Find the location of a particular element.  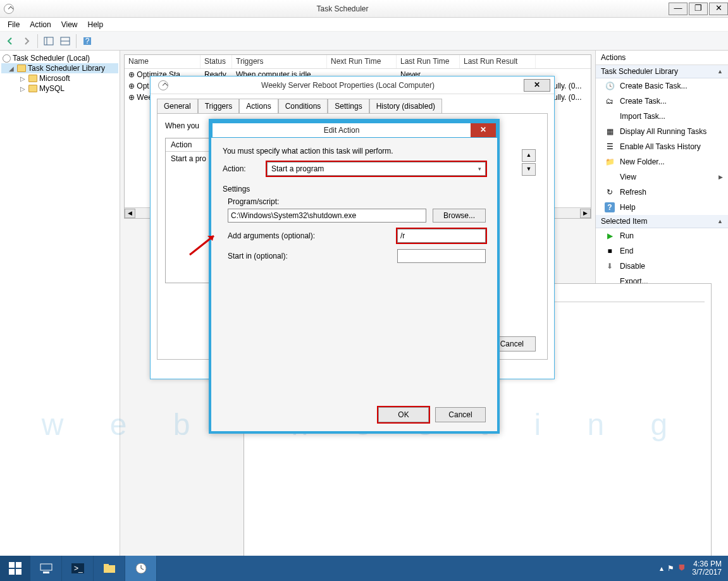

taskbar-scheduler-icon is located at coordinates (141, 568).